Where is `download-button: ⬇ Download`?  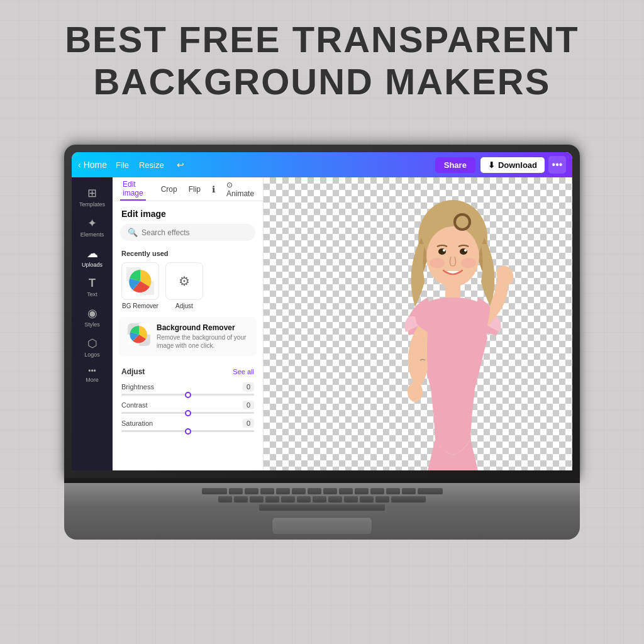 download-button: ⬇ Download is located at coordinates (513, 165).